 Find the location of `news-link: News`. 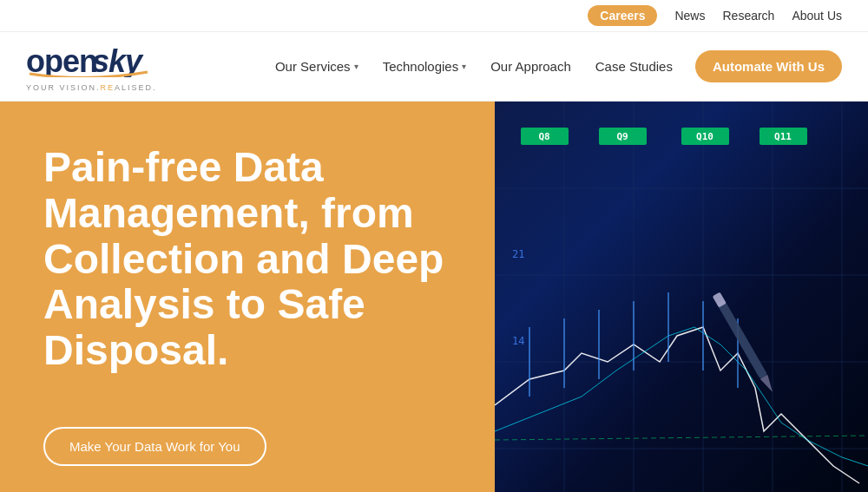

news-link: News is located at coordinates (689, 16).